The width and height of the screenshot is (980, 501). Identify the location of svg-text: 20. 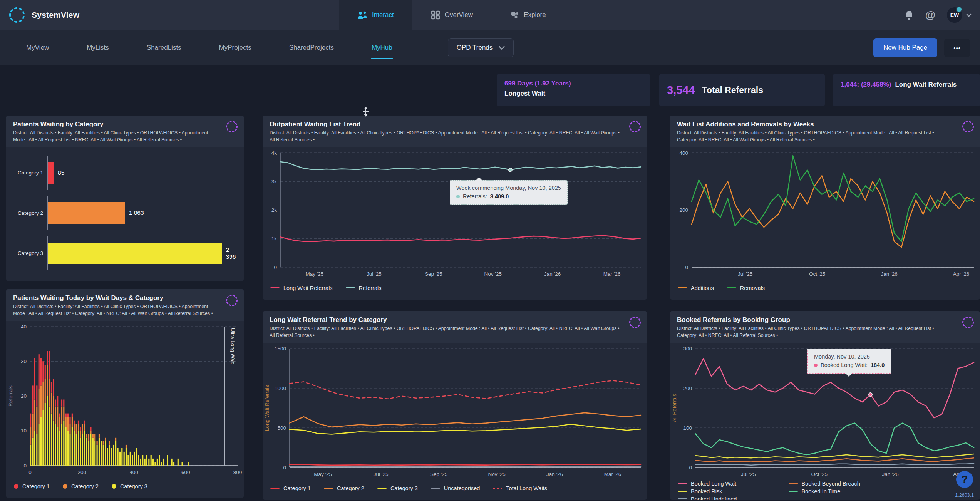
(24, 396).